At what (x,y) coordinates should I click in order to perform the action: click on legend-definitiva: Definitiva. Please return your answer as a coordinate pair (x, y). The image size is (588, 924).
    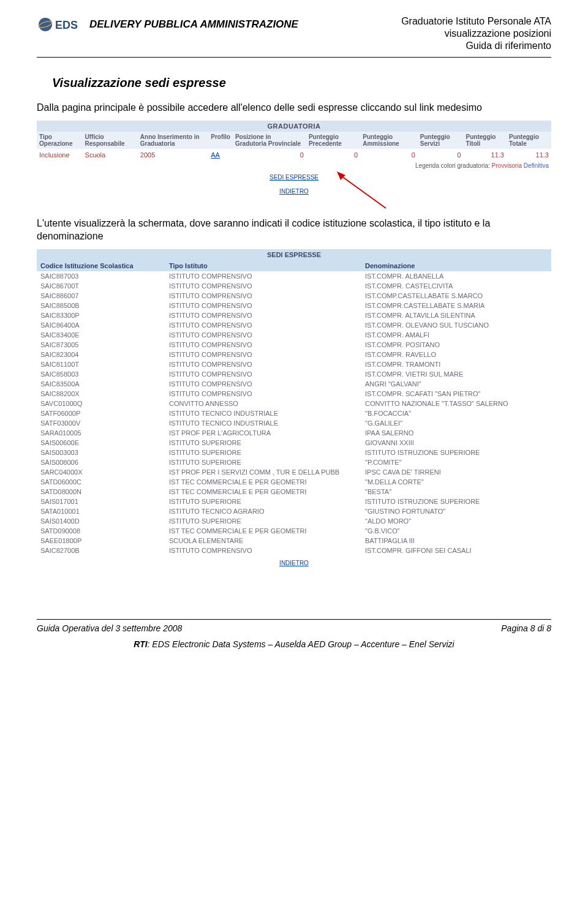
    Looking at the image, I should click on (537, 165).